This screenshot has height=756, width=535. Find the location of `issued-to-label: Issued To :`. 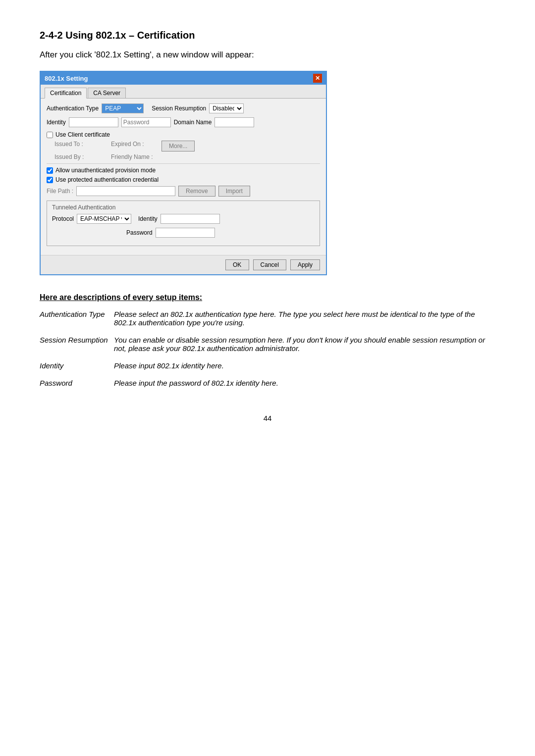

issued-to-label: Issued To : is located at coordinates (72, 146).